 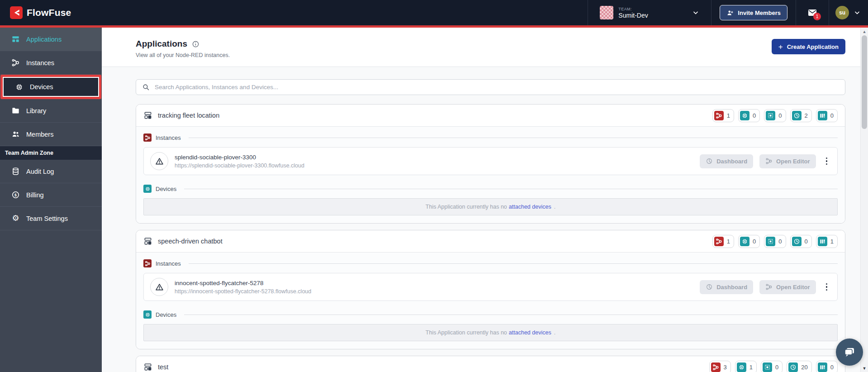 What do you see at coordinates (726, 367) in the screenshot?
I see `badge-count: 3` at bounding box center [726, 367].